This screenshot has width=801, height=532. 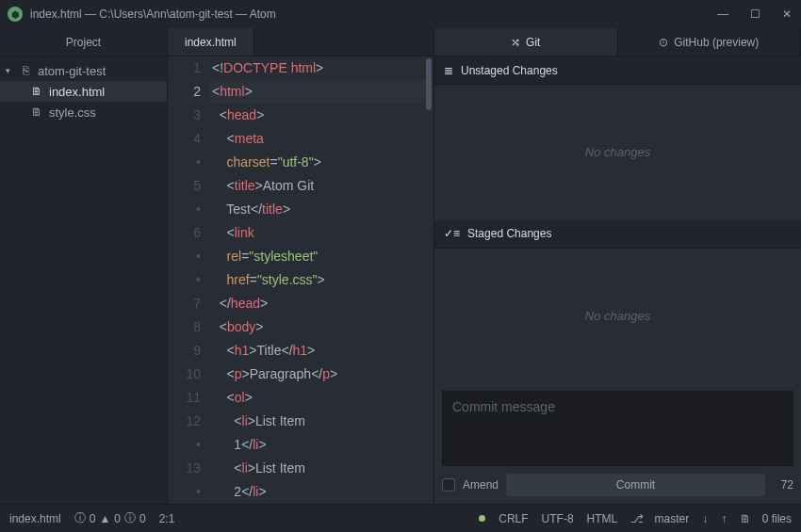 What do you see at coordinates (301, 42) in the screenshot?
I see `editor-tab-bar: index.html` at bounding box center [301, 42].